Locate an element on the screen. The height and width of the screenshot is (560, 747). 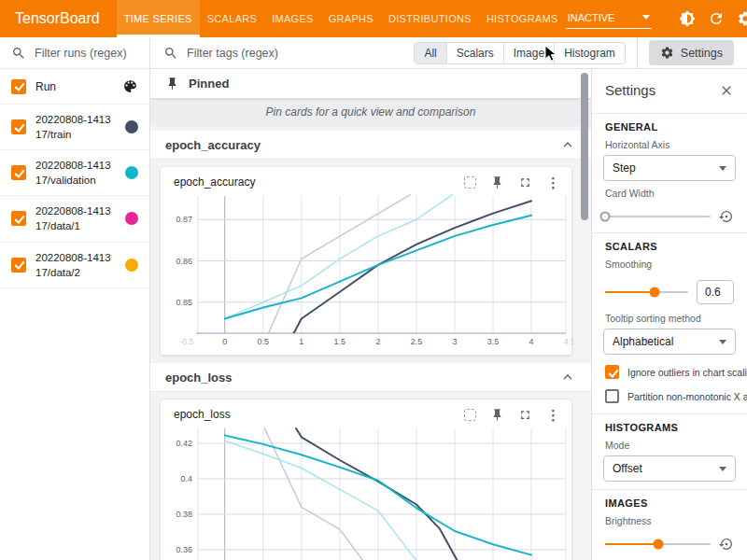
tags-toolbar: All Scalars Image Histogram Settings is located at coordinates (448, 53).